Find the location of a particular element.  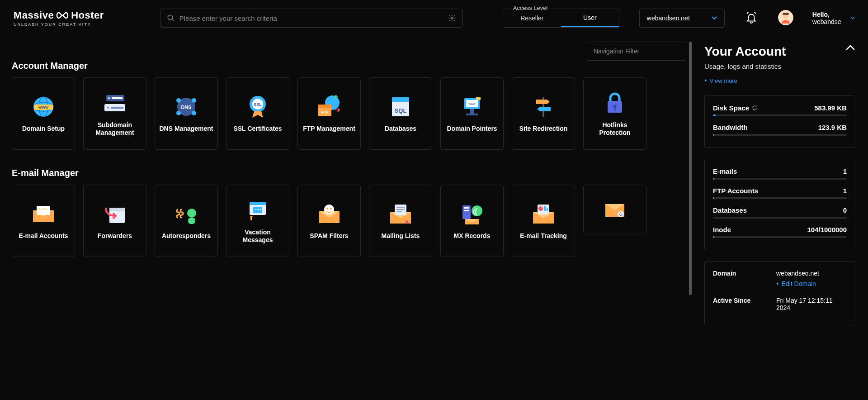

logo-tagline: UNLEASH YOUR CREATIVITY is located at coordinates (59, 24).